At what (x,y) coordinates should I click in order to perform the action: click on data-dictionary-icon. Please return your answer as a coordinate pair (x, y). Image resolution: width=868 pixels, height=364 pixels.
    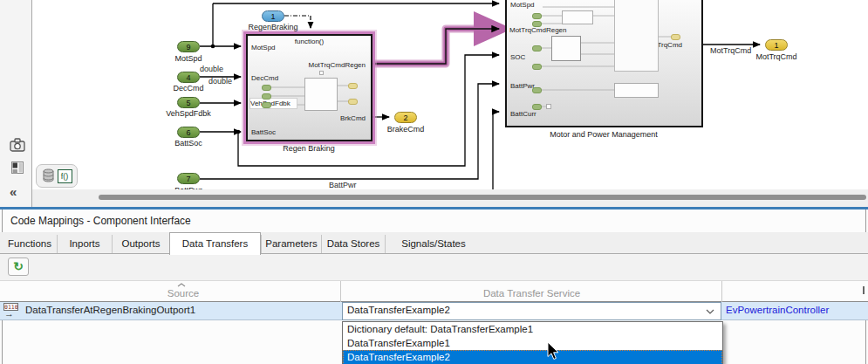
    Looking at the image, I should click on (49, 176).